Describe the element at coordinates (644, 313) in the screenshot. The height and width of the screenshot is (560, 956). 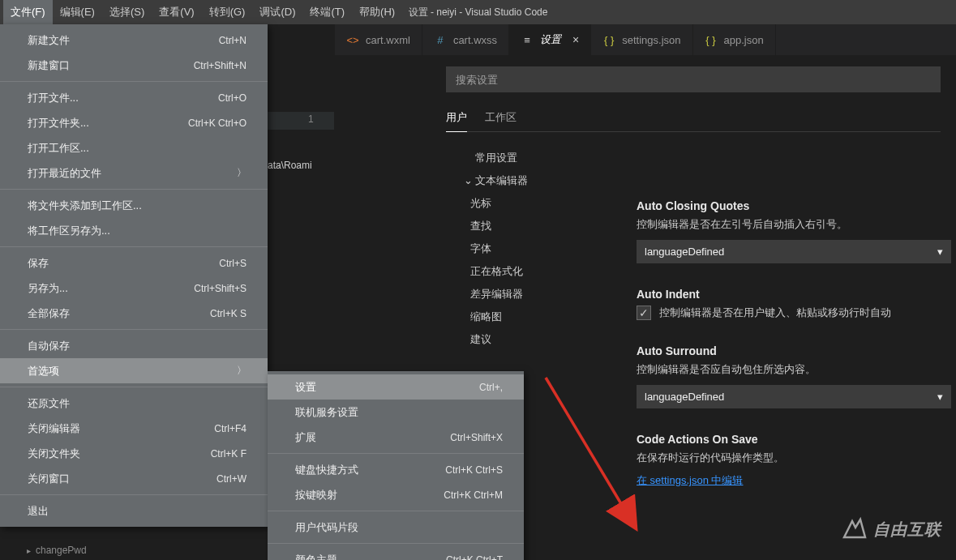
I see `checkbox-auto-indent: ✓` at that location.